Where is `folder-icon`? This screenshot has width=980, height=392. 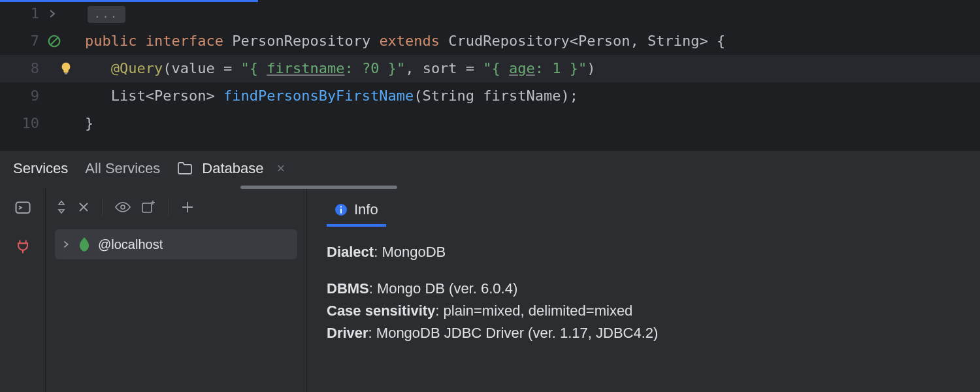
folder-icon is located at coordinates (185, 169).